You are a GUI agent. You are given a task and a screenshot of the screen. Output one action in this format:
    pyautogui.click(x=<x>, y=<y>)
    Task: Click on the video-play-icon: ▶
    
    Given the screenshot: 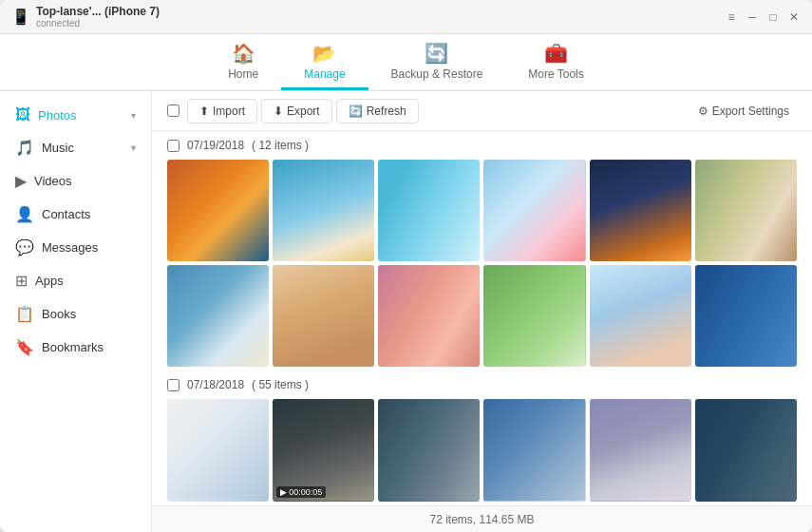 What is the action you would take?
    pyautogui.click(x=283, y=492)
    